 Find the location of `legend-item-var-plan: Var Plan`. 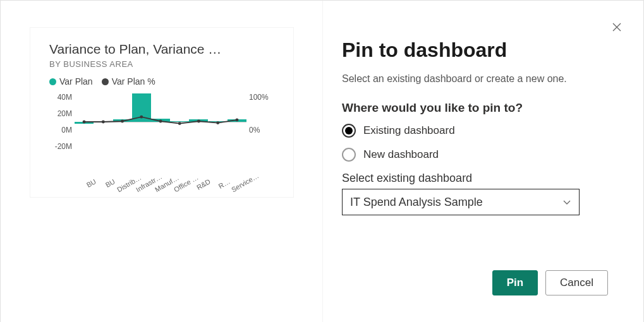

legend-item-var-plan: Var Plan is located at coordinates (71, 81).